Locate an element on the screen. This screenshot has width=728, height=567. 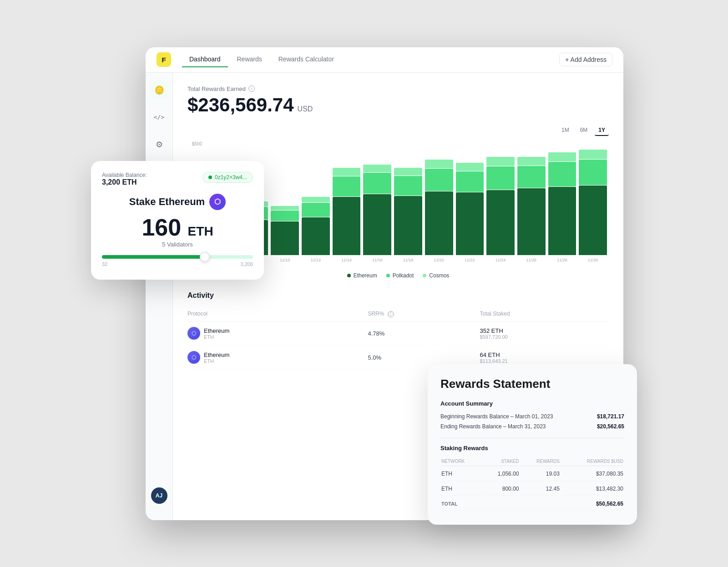
nav-bar: F Dashboard Rewards Rewards Calculator +… is located at coordinates (384, 60).